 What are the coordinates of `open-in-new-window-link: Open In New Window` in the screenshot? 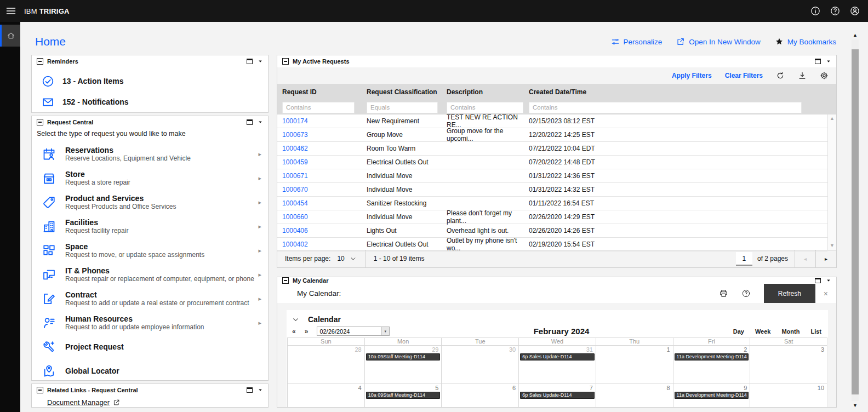 It's located at (718, 42).